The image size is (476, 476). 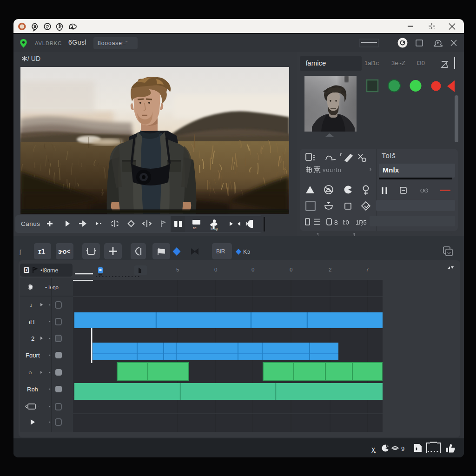 I want to click on svg-text: Rɒh, so click(x=33, y=390).